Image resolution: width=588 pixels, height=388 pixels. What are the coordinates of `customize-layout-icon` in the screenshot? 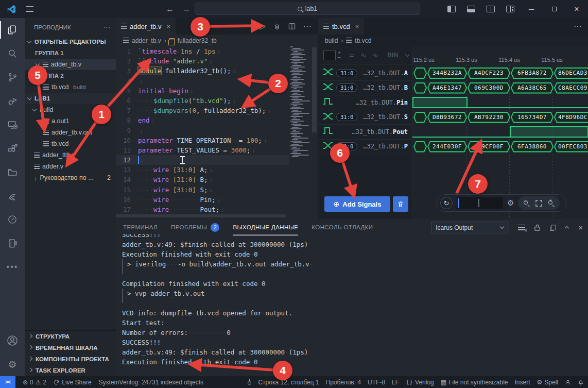 It's located at (510, 9).